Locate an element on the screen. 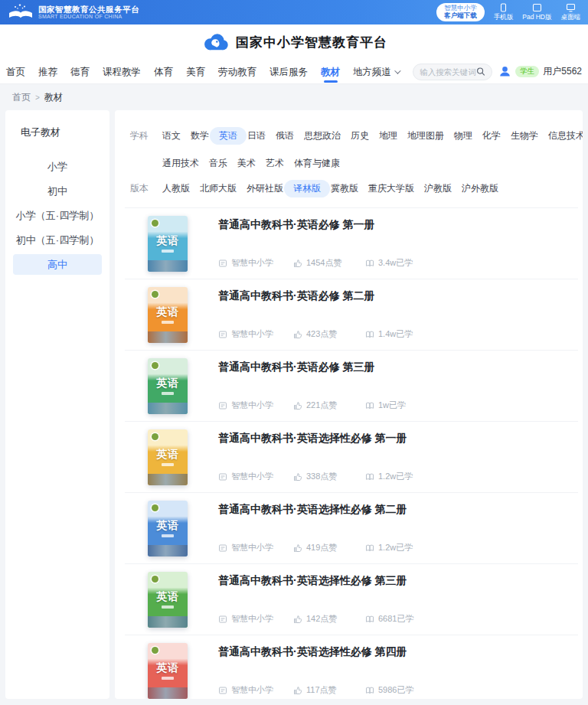  subject-chip-arts: 艺术 is located at coordinates (275, 162).